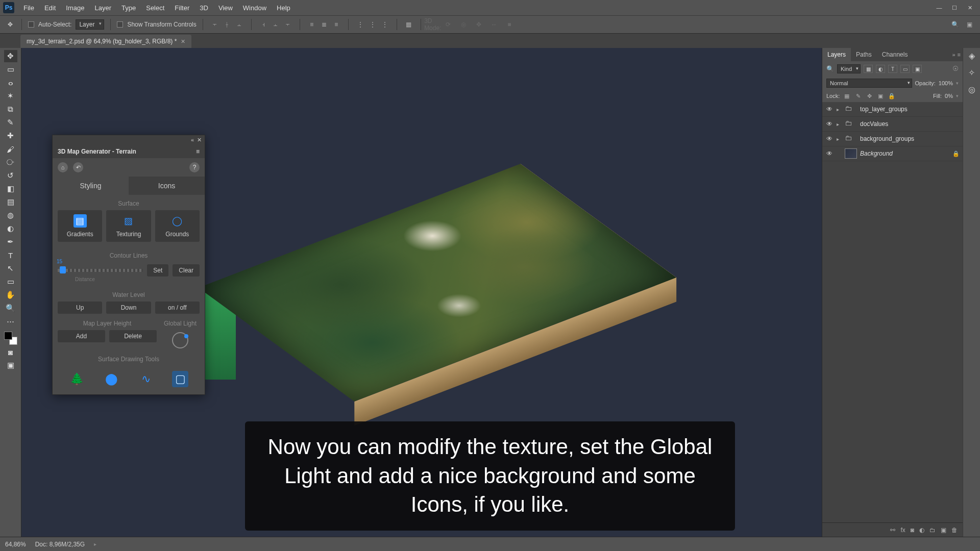  Describe the element at coordinates (178, 226) in the screenshot. I see `grounds-button: ◯ Grounds` at that location.